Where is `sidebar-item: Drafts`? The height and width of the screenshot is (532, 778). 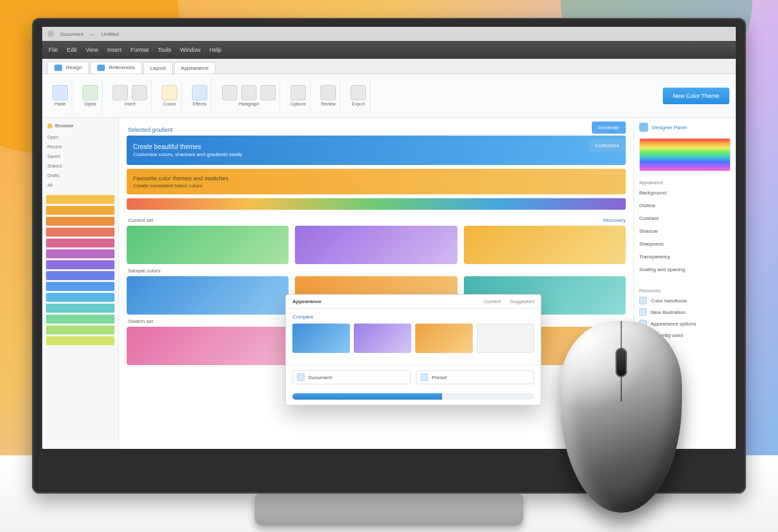
sidebar-item: Drafts is located at coordinates (81, 175).